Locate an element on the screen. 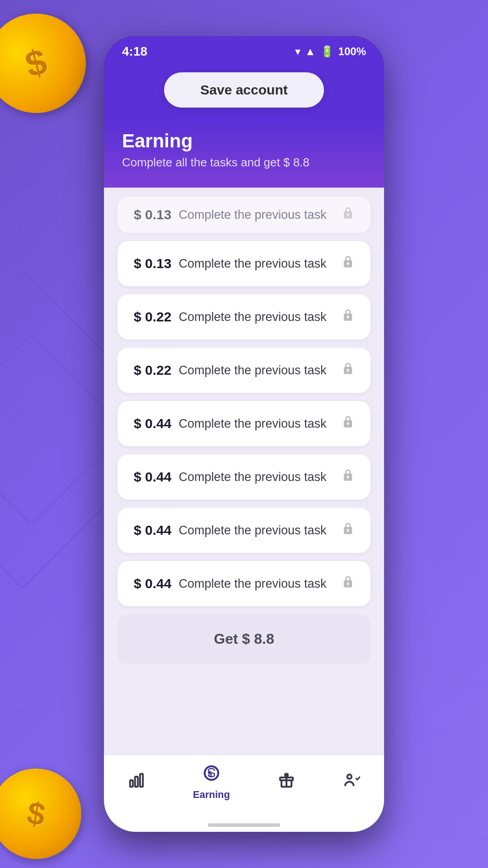  wifi-icon: ▾ is located at coordinates (298, 52).